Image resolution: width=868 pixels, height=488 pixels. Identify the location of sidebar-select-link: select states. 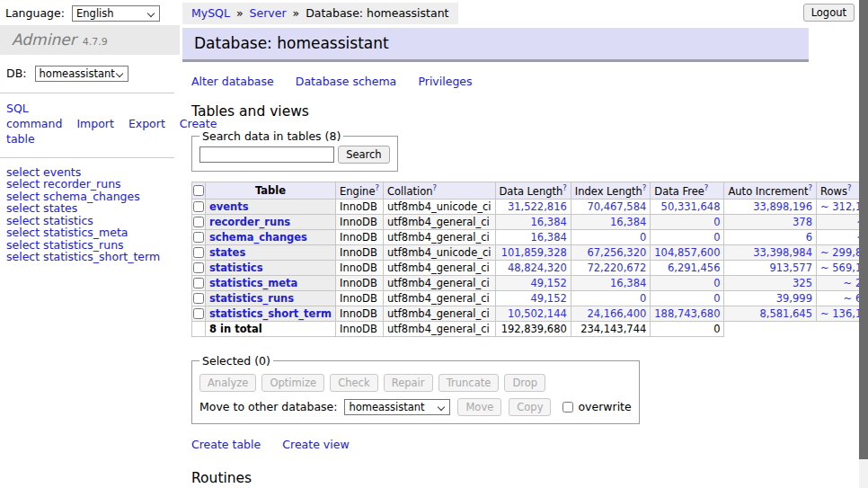
(93, 209).